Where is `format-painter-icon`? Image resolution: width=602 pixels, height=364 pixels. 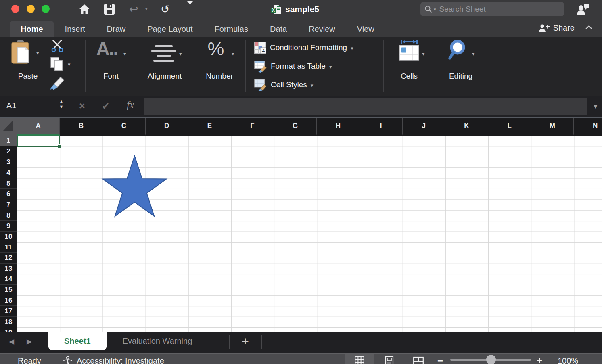
format-painter-icon is located at coordinates (57, 83).